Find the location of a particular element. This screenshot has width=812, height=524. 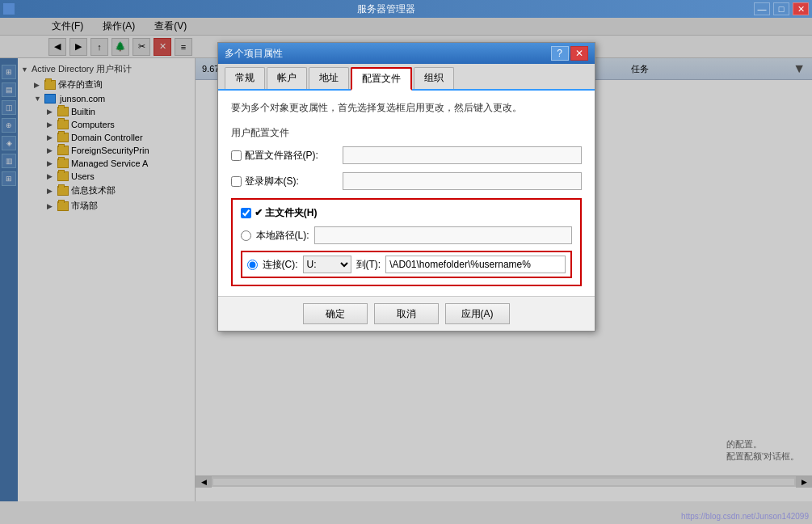

tab-organization: 组织 is located at coordinates (434, 78).